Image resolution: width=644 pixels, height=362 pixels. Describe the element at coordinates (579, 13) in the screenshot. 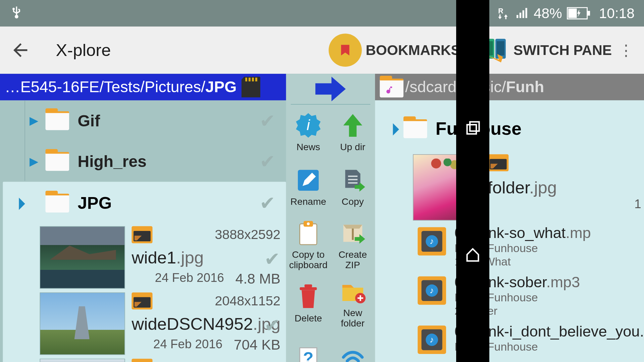

I see `battery-charging-icon` at that location.